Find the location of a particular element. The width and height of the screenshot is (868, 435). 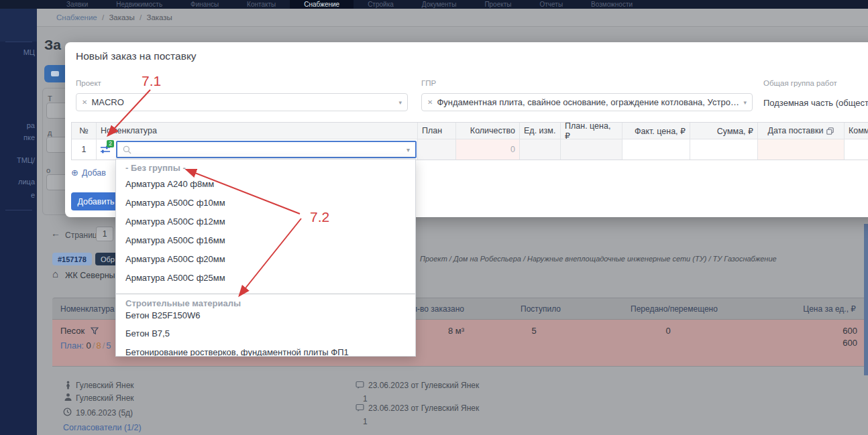

plus-circle-icon: ⊕ is located at coordinates (75, 173).